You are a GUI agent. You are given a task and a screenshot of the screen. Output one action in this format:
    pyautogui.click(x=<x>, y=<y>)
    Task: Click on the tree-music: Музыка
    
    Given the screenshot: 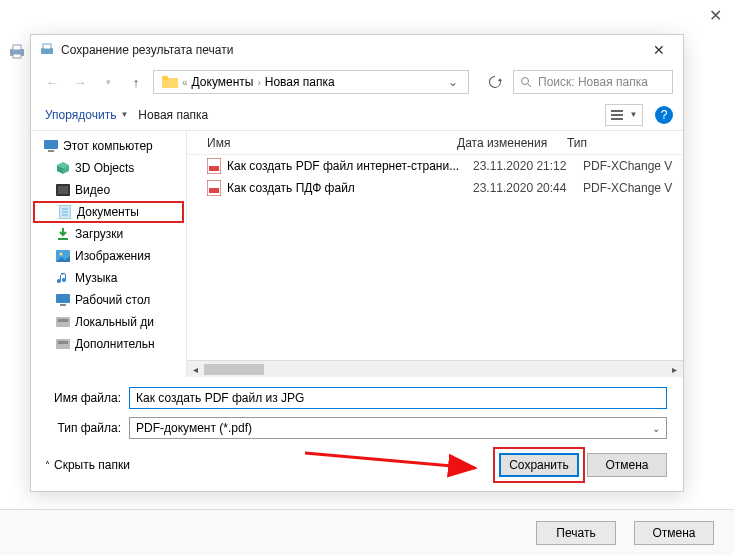 What is the action you would take?
    pyautogui.click(x=108, y=278)
    